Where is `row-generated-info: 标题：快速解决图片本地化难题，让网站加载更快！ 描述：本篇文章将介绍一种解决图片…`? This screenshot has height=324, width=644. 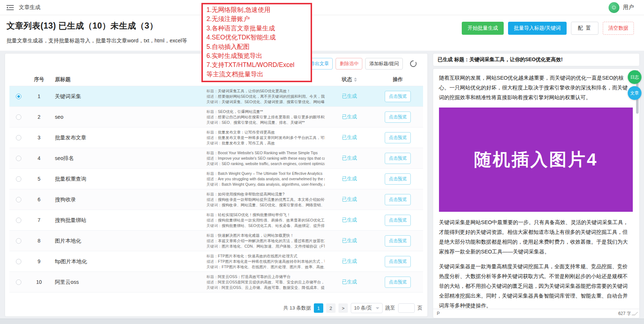 row-generated-info: 标题：快速解决图片本地化难题，让网站加载更快！ 描述：本篇文章将介绍一种解决图片… is located at coordinates (265, 241).